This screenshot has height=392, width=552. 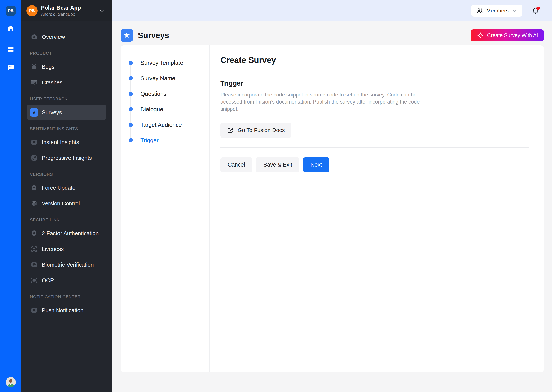 What do you see at coordinates (325, 102) in the screenshot?
I see `trigger-description: Please incorporate the code snippet in s…` at bounding box center [325, 102].